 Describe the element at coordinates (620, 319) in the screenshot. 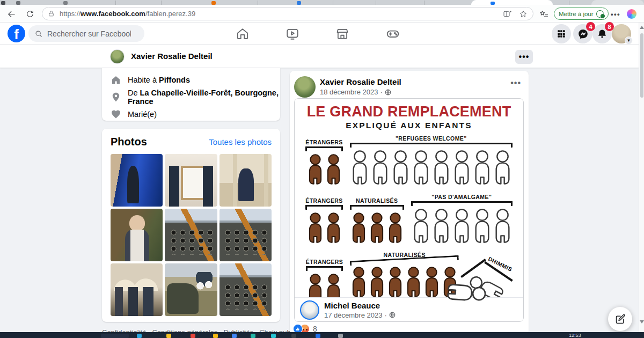

I see `compose-fab` at that location.